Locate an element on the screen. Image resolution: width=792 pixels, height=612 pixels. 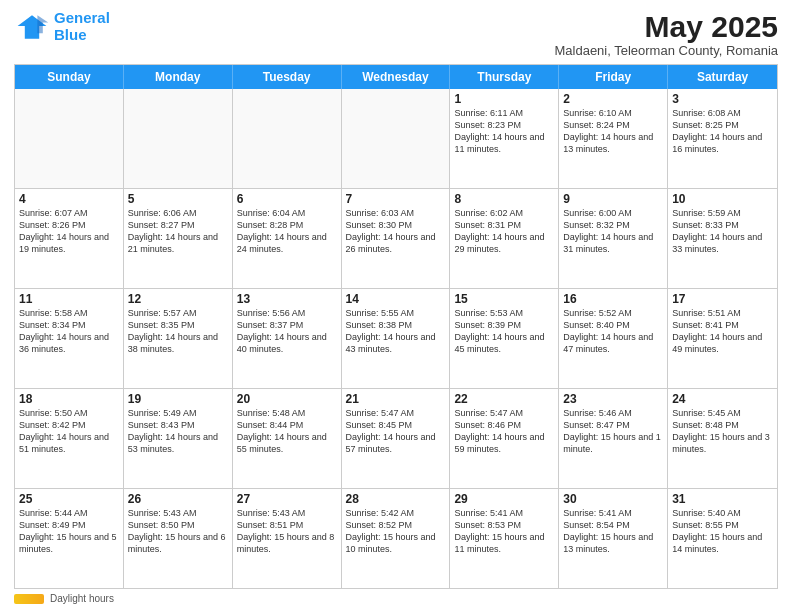
day-number: 1 is located at coordinates (504, 99).